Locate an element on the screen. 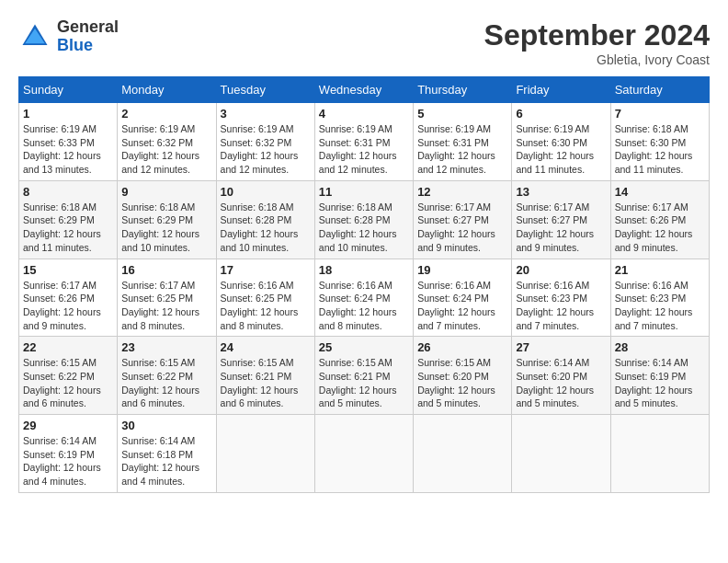  calendar-cell: 26 Sunrise: 6:15 AM Sunset: 6:20 PM Dayl… is located at coordinates (463, 375).